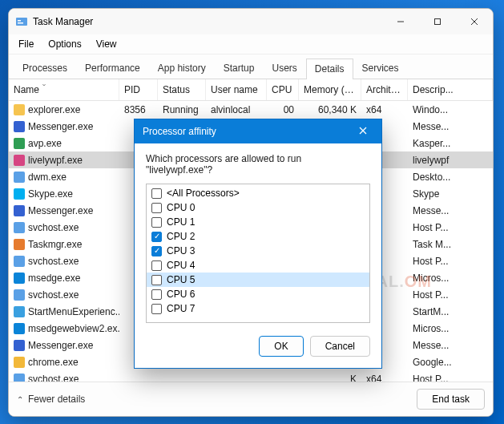 Image resolution: width=504 pixels, height=424 pixels. What do you see at coordinates (139, 90) in the screenshot?
I see `col-pid: PID` at bounding box center [139, 90].